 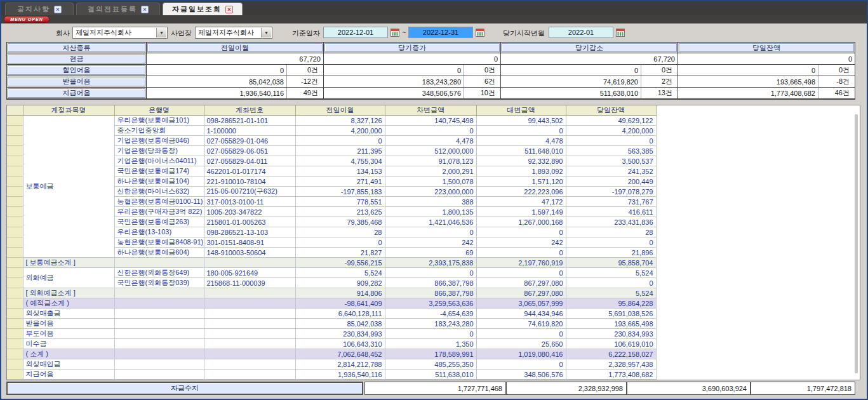 What do you see at coordinates (250, 273) in the screenshot?
I see `account-number-cell: 180-005-921649` at bounding box center [250, 273].